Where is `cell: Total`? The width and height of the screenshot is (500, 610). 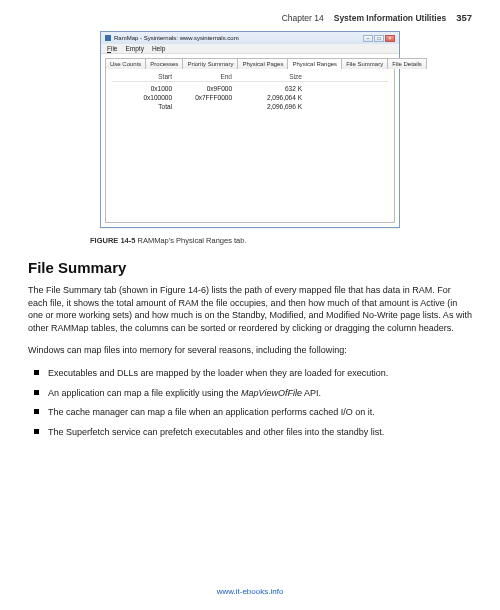 cell: Total is located at coordinates (142, 106).